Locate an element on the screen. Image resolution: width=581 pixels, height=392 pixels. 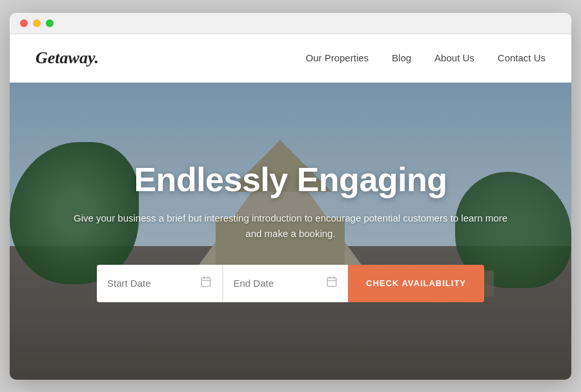
browser-chrome is located at coordinates (290, 23).